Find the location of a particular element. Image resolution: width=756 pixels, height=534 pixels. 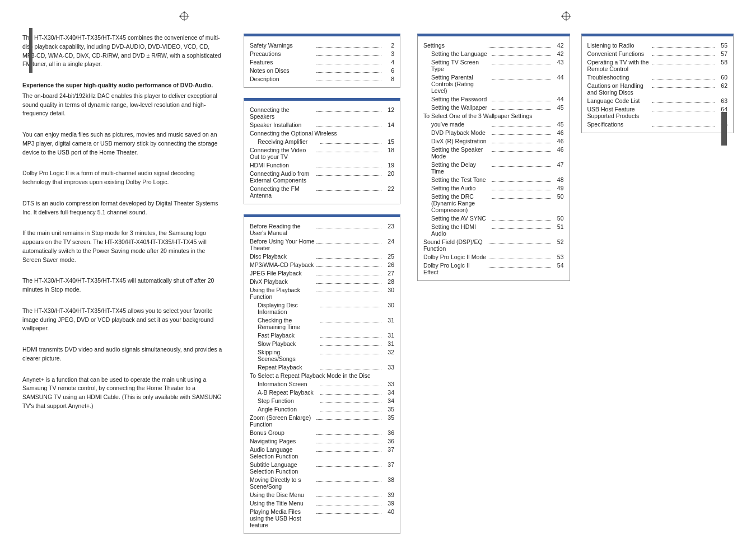

toc-page: 60 is located at coordinates (722, 77).